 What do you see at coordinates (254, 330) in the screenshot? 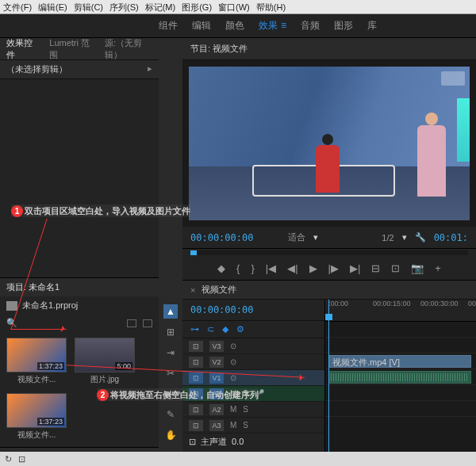
I see `timeline-tools: ⊶ ⊂ ◆ ⚙` at bounding box center [254, 330].